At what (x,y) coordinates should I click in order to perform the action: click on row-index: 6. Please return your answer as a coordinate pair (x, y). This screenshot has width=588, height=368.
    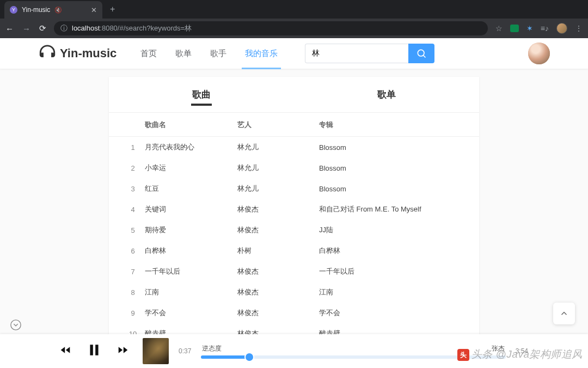
    Looking at the image, I should click on (133, 251).